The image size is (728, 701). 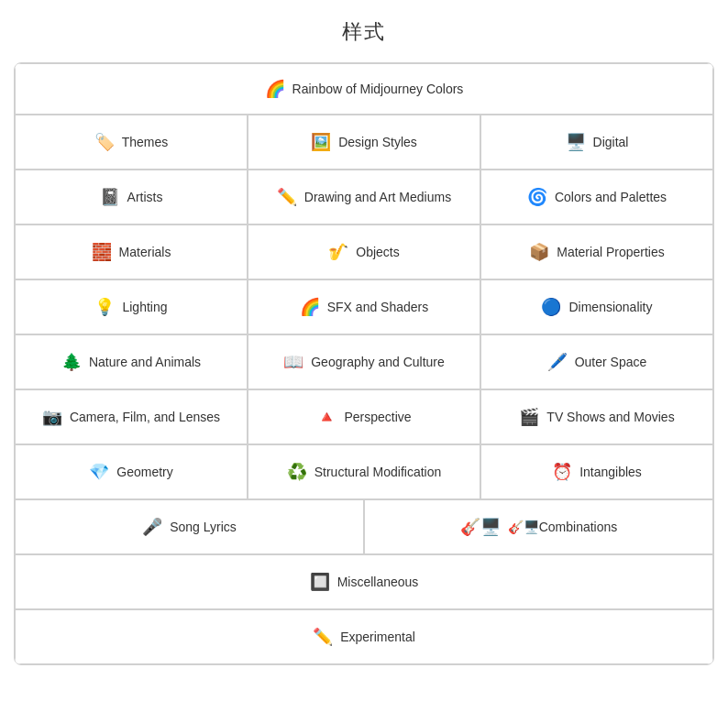 I want to click on row-7: 💎 Geometry ♻️ Structural Modification ⏰ …, so click(x=364, y=472).